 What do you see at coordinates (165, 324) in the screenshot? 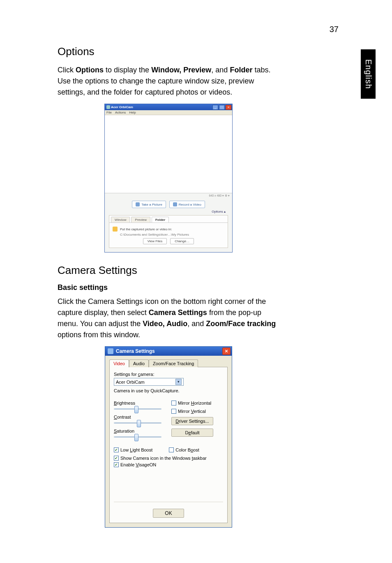
I see `bold-video-audio: Video, Audio` at bounding box center [165, 324].